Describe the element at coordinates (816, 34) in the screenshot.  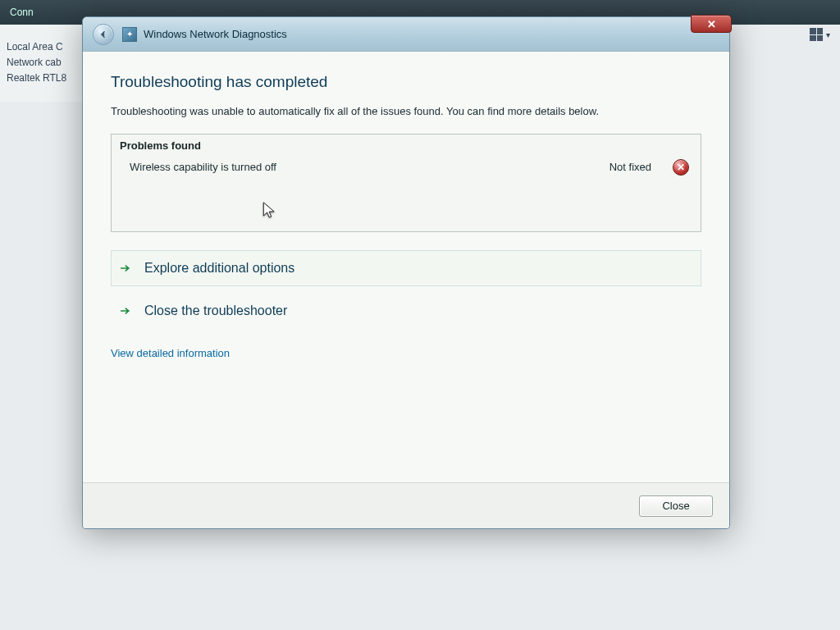
I see `grid-icon` at that location.